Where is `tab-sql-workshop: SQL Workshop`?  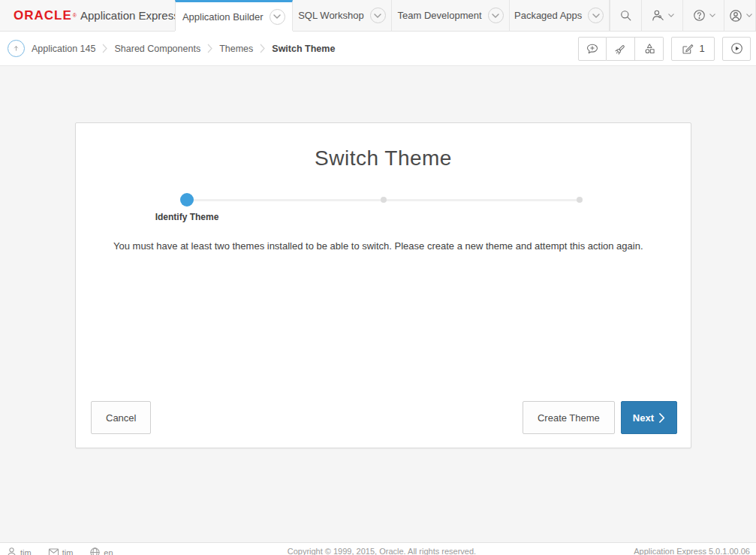 tab-sql-workshop: SQL Workshop is located at coordinates (342, 15).